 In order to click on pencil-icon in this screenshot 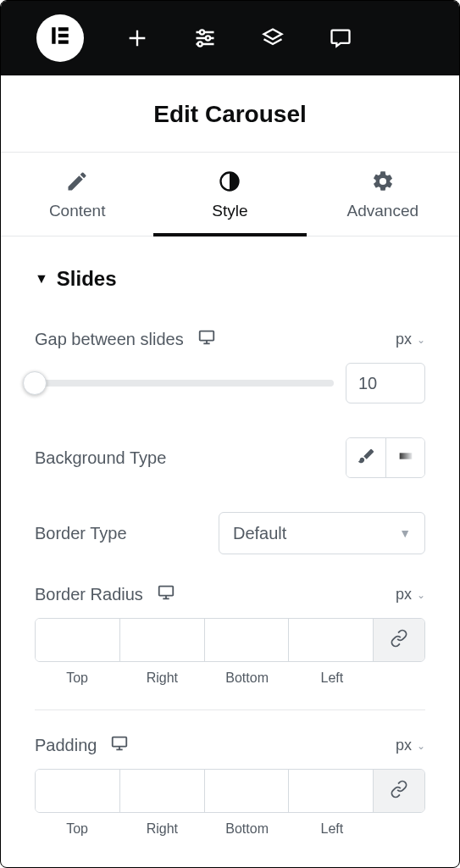, I will do `click(77, 181)`.